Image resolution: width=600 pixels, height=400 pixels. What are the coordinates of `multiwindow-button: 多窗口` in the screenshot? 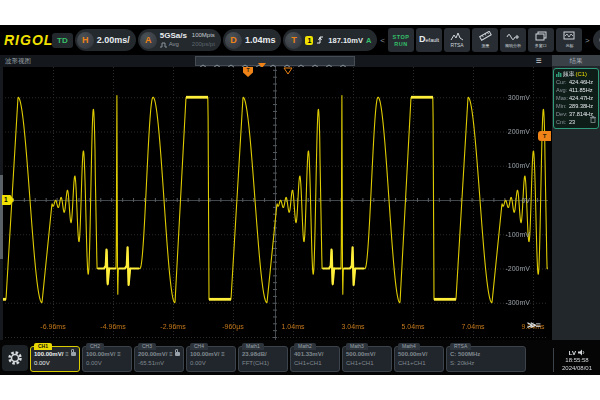 It's located at (541, 40).